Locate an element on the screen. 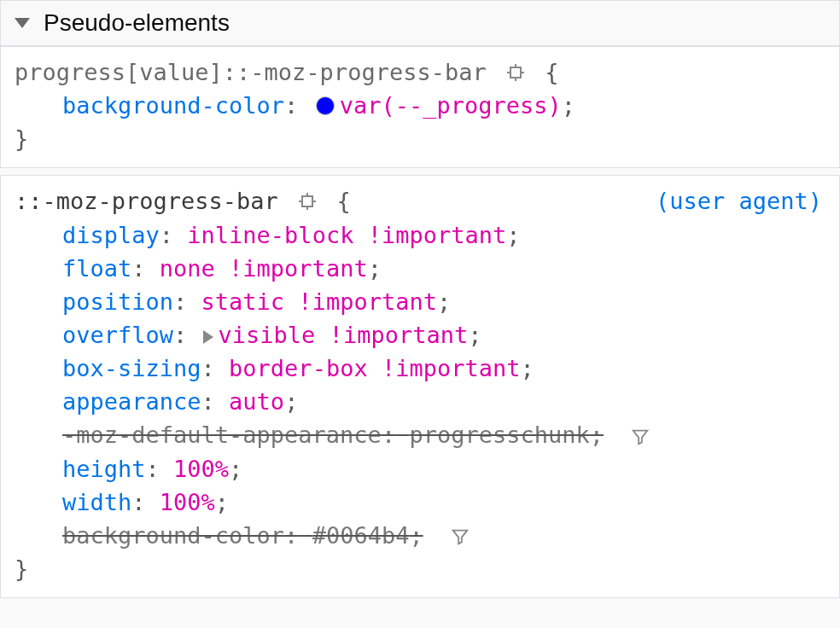 Image resolution: width=840 pixels, height=628 pixels. css-declaration: position: static !important; is located at coordinates (420, 302).